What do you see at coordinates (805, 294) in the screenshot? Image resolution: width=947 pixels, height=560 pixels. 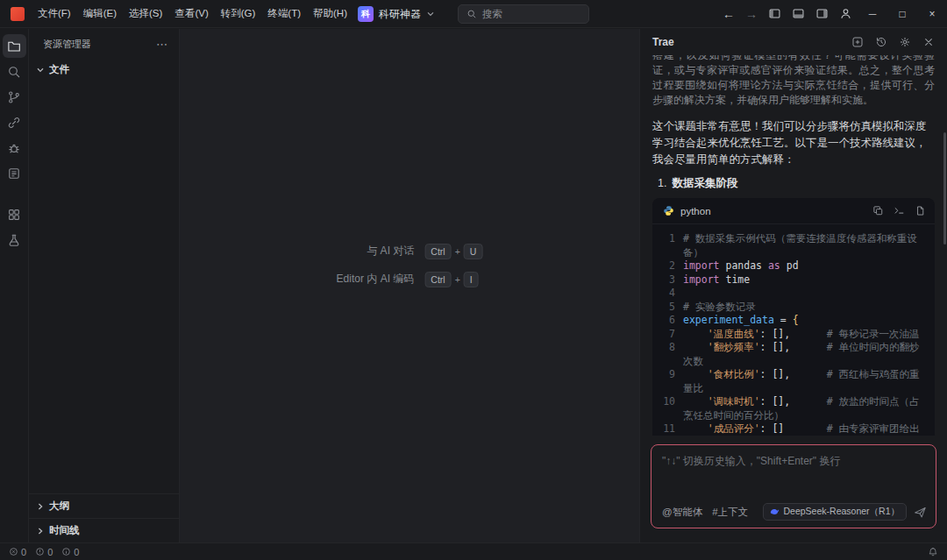 I see `line-content` at bounding box center [805, 294].